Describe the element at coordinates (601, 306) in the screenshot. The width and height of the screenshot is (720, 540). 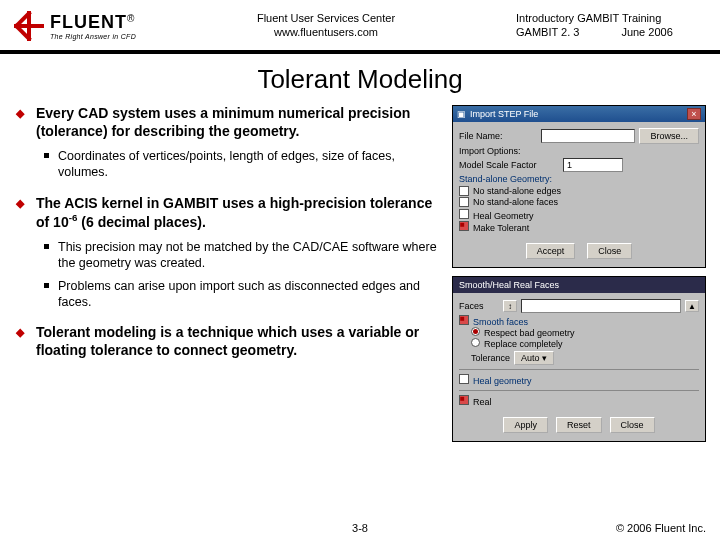
I see `faces-input` at that location.